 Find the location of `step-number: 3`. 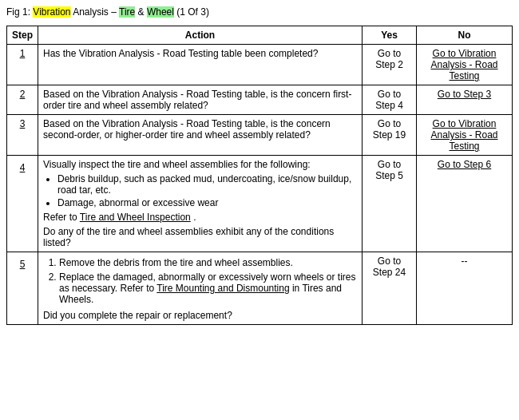

step-number: 3 is located at coordinates (22, 136).